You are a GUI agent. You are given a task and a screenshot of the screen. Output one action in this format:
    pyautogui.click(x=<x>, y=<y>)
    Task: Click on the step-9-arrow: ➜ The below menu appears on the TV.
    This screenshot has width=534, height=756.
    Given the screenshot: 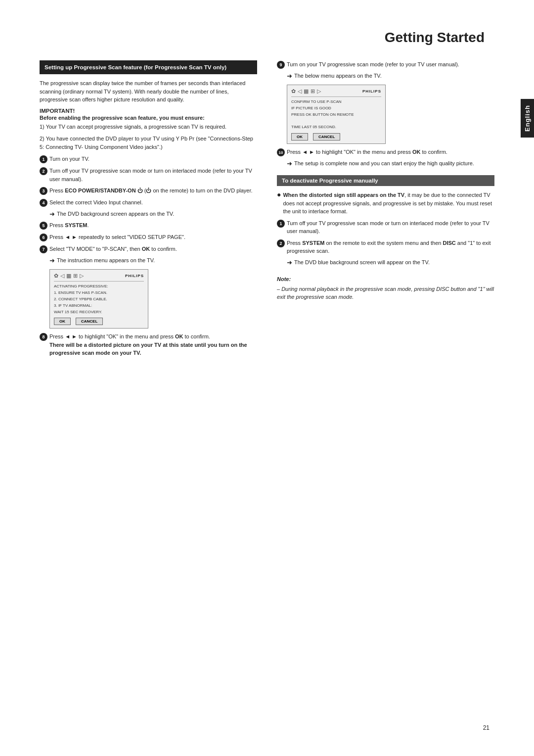 What is the action you would take?
    pyautogui.click(x=391, y=76)
    